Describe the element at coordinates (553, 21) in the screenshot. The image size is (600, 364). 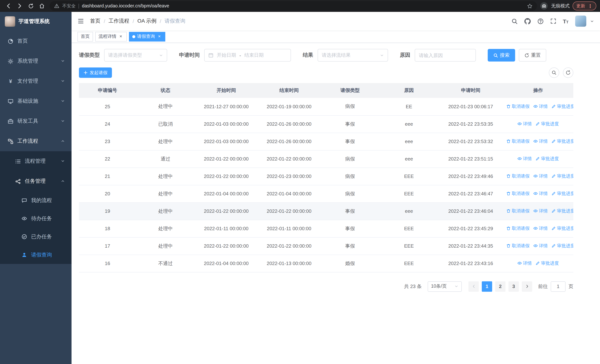
I see `fullscreen-icon` at that location.